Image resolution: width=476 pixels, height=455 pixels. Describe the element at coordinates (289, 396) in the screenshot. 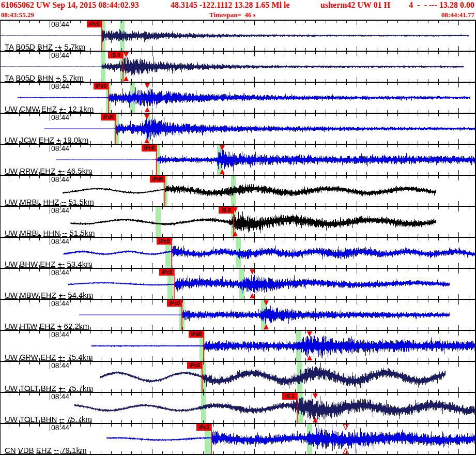

I see `phase-pick-flag: iS 1` at that location.